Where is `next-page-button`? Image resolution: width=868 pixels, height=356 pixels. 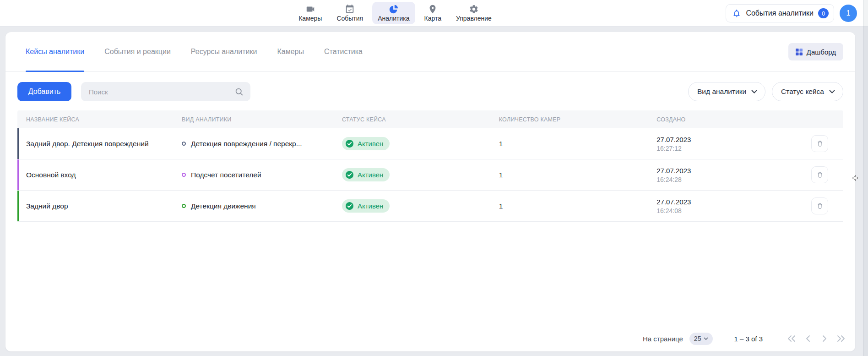
next-page-button is located at coordinates (825, 339).